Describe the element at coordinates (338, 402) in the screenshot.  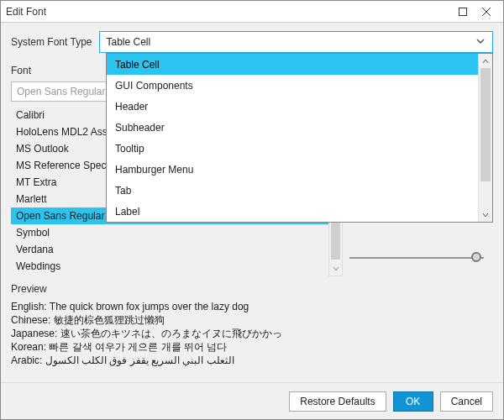
I see `restore-defaults-button: Restore Defaults` at that location.